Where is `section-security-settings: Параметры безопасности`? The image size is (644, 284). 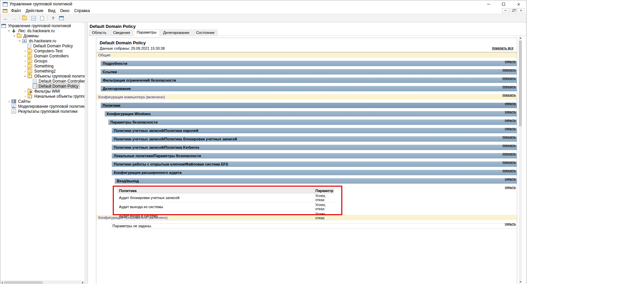
section-security-settings: Параметры безопасности is located at coordinates (313, 122).